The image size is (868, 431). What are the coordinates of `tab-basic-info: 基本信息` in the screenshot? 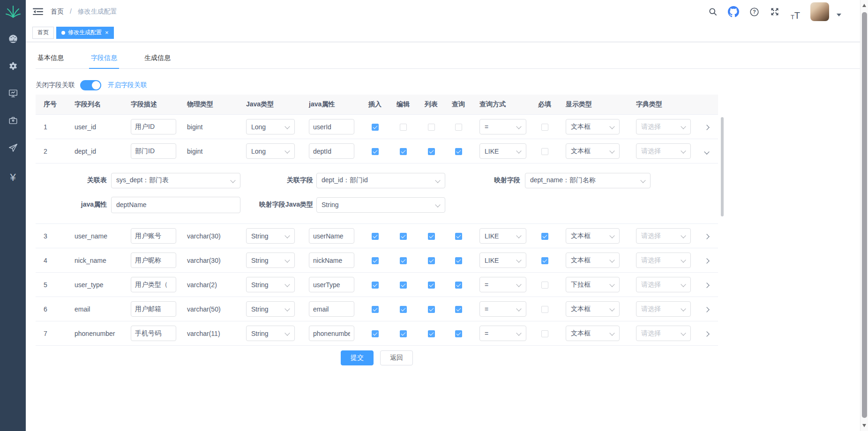 It's located at (51, 59).